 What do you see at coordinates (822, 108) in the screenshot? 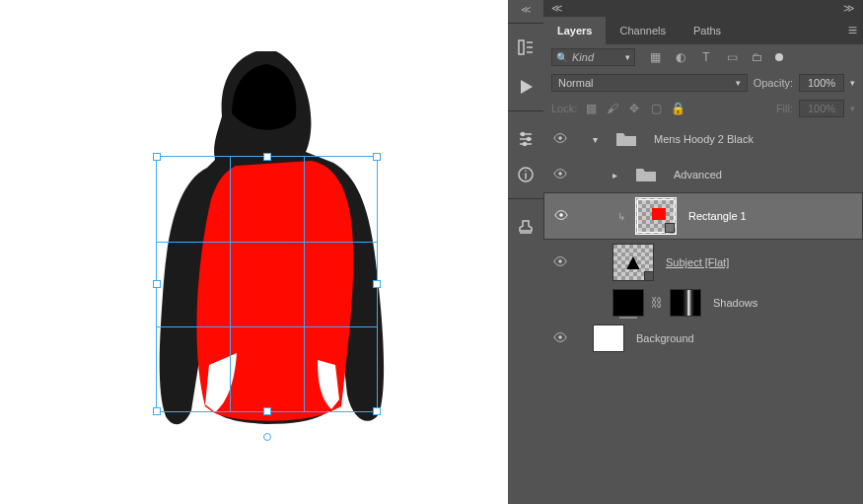
I see `fill-input: 100%` at bounding box center [822, 108].